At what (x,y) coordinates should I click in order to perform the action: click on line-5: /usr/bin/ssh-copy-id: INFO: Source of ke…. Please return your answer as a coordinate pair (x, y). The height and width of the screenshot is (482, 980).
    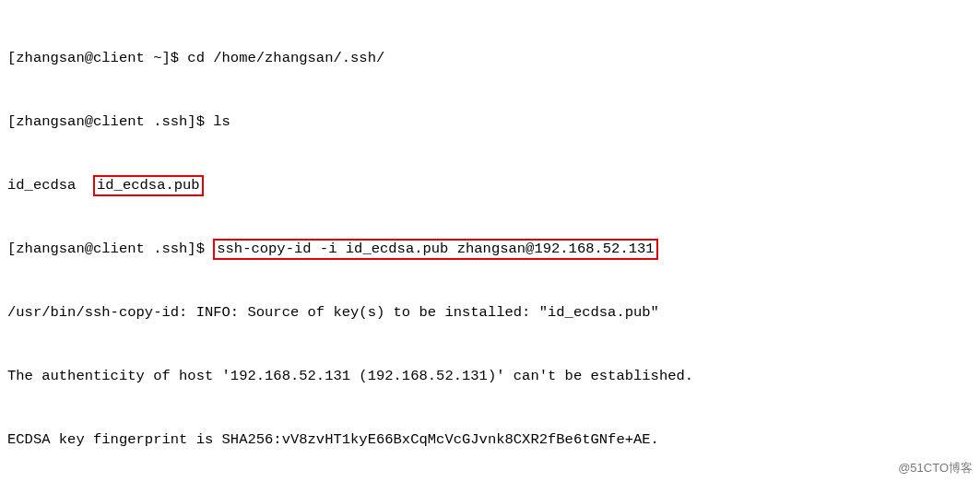
    Looking at the image, I should click on (490, 313).